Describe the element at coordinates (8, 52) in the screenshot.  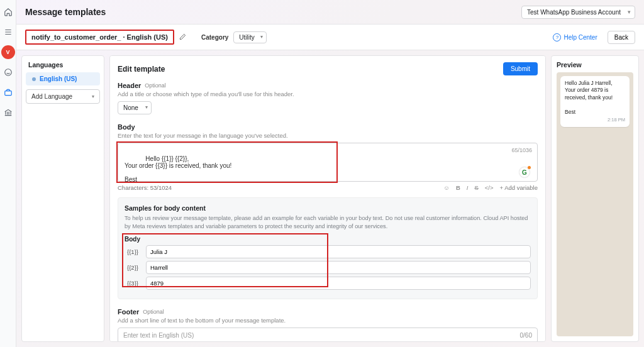
I see `avatar: V` at that location.